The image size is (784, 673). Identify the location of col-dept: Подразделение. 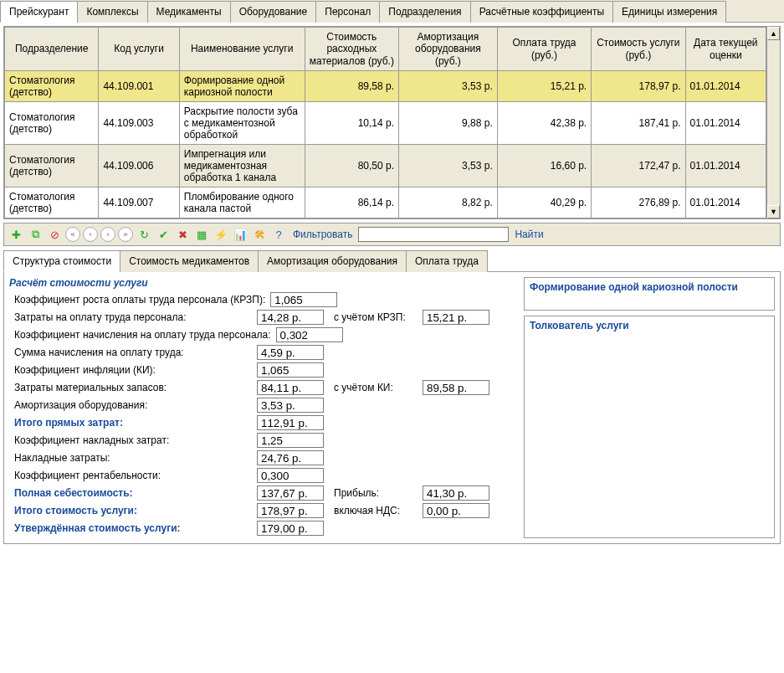
(52, 49).